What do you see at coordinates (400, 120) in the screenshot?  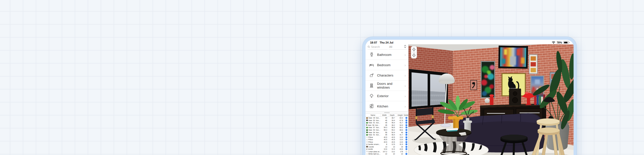 I see `object-height: 67.8` at bounding box center [400, 120].